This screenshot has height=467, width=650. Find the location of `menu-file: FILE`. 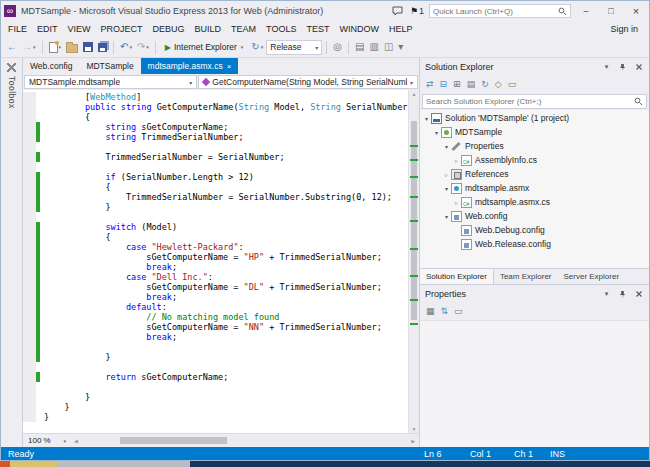

menu-file: FILE is located at coordinates (18, 29).